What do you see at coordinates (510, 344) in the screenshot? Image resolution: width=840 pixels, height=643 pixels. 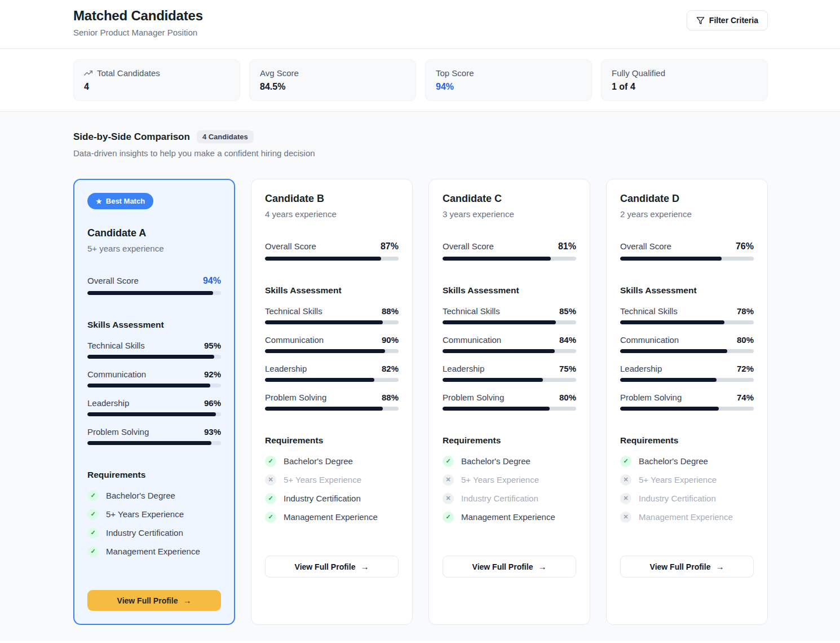 I see `skill-row: Communication 84%` at bounding box center [510, 344].